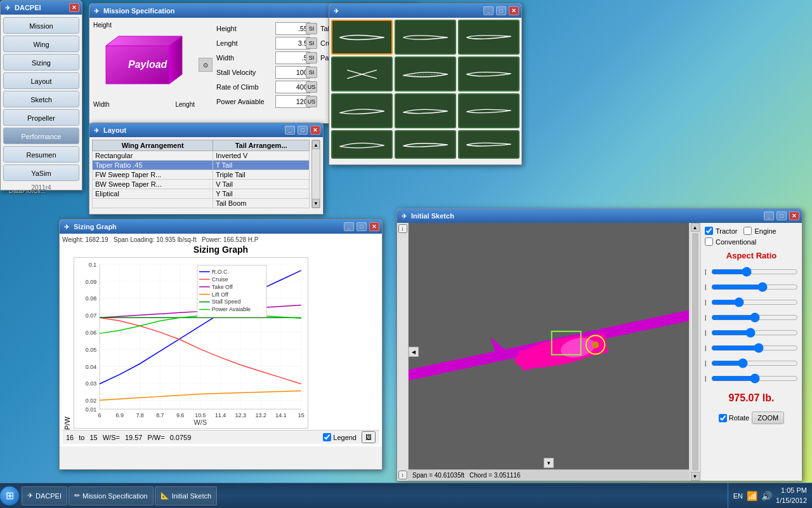  I want to click on stall-vel-input, so click(293, 72).